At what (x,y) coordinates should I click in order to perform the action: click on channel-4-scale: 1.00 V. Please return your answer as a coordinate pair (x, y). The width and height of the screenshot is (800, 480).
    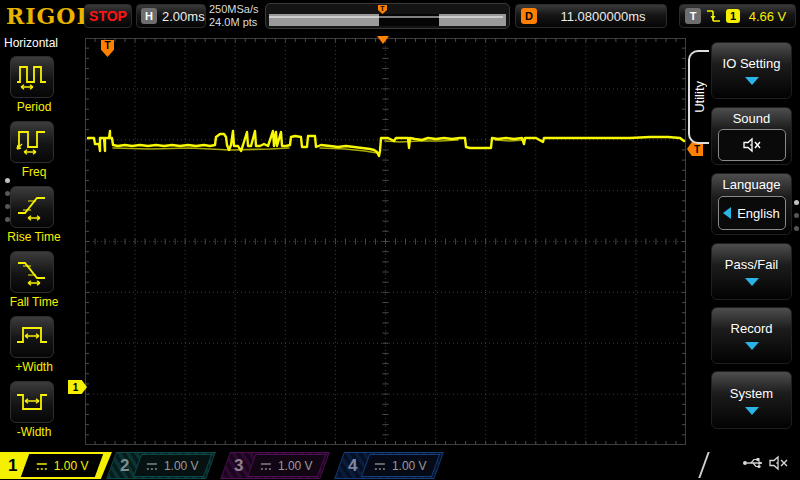
    Looking at the image, I should click on (410, 466).